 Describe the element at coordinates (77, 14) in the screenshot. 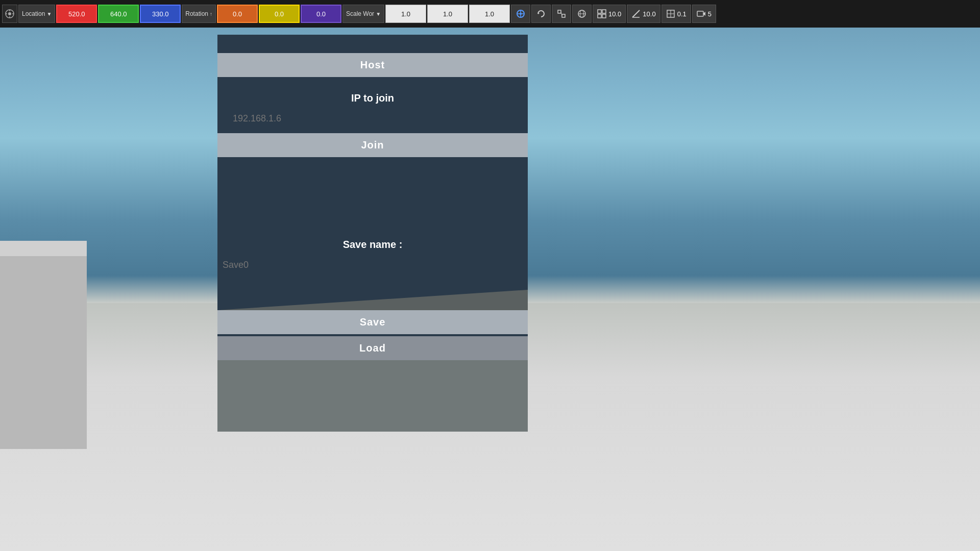

I see `location-x-input` at that location.